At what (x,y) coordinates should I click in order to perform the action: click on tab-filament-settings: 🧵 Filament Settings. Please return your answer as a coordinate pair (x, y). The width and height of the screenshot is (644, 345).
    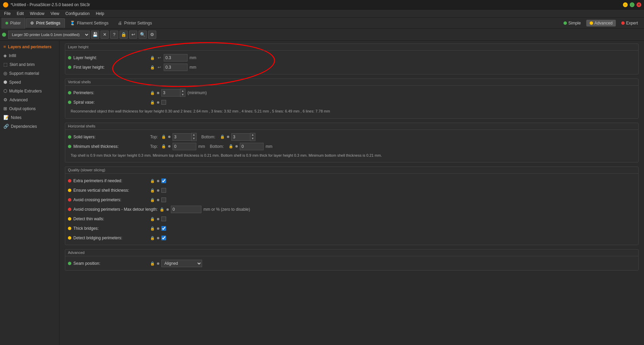
    Looking at the image, I should click on (89, 23).